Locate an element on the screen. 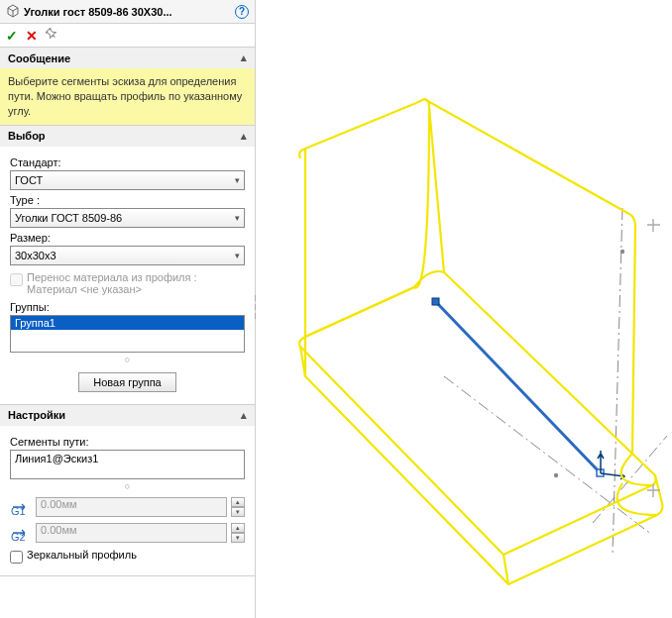 Image resolution: width=672 pixels, height=618 pixels. offset-g1-value is located at coordinates (131, 504).